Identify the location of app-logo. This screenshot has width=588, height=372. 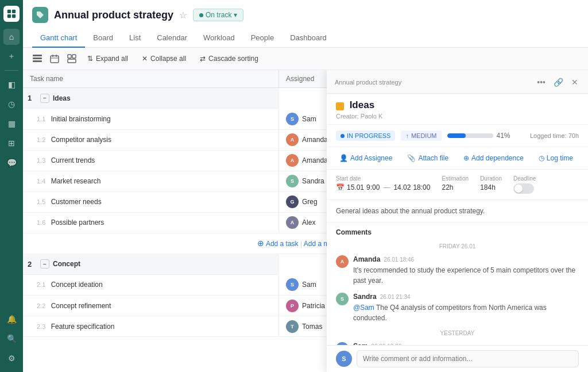
(11, 14).